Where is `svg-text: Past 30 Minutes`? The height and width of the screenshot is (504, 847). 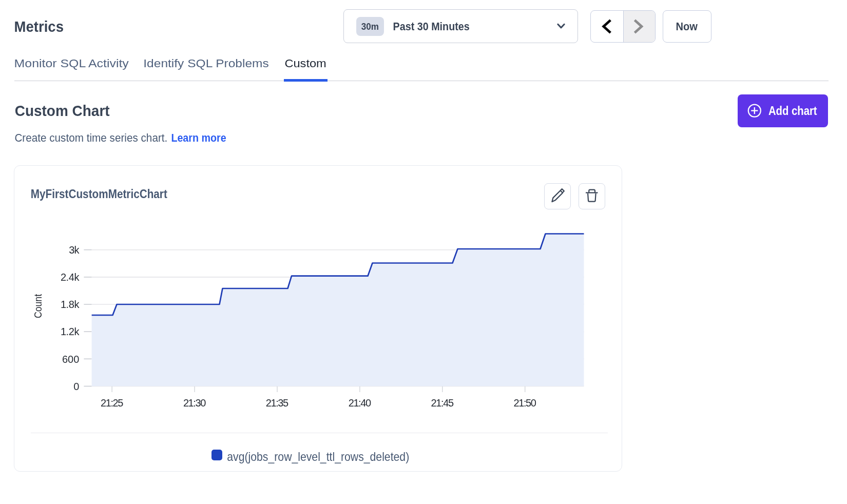 svg-text: Past 30 Minutes is located at coordinates (431, 27).